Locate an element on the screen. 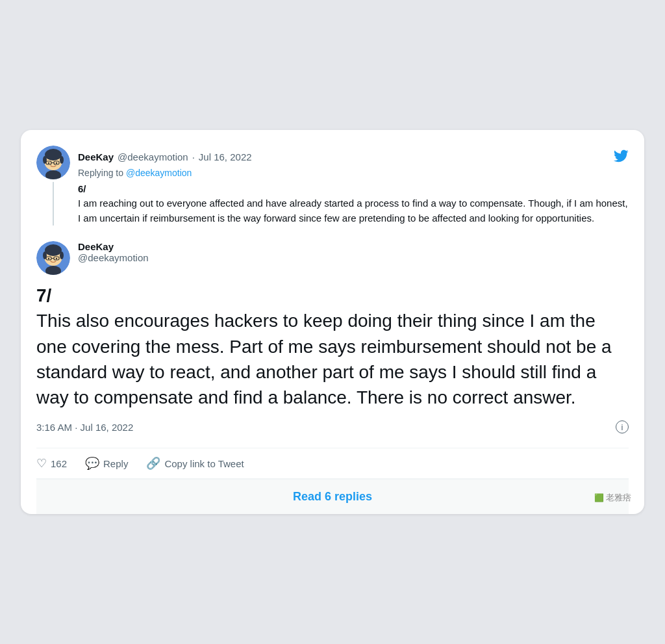 The image size is (665, 644). watermark: 🟩 老雅痞 is located at coordinates (613, 498).